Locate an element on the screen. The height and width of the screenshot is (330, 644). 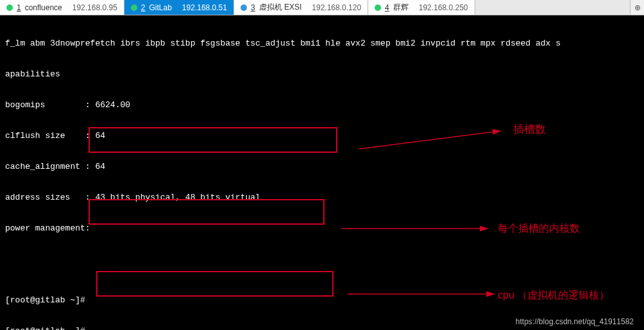
tab-title: confluence is located at coordinates (44, 8).